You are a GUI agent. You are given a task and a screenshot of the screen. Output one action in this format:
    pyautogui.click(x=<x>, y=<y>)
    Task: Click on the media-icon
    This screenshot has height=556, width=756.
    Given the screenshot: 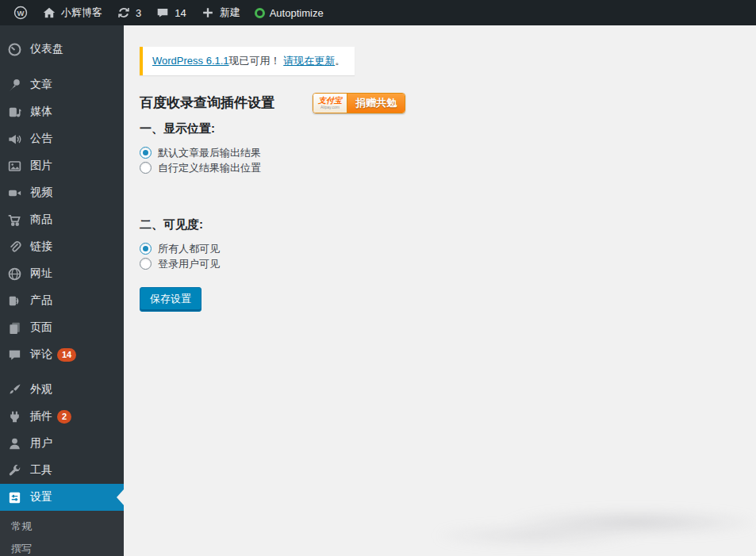 What is the action you would take?
    pyautogui.click(x=14, y=112)
    